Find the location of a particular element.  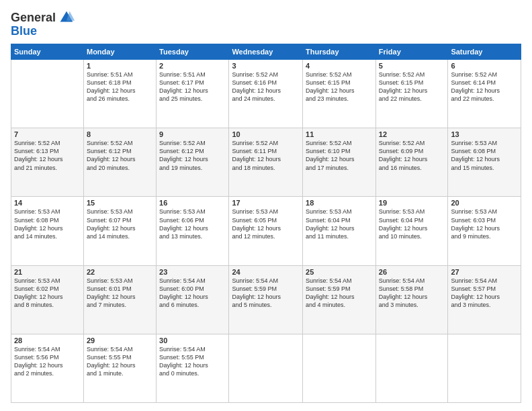

day-info: Sunrise: 5:53 AM Sunset: 6:05 PM Dayligh… is located at coordinates (266, 224).